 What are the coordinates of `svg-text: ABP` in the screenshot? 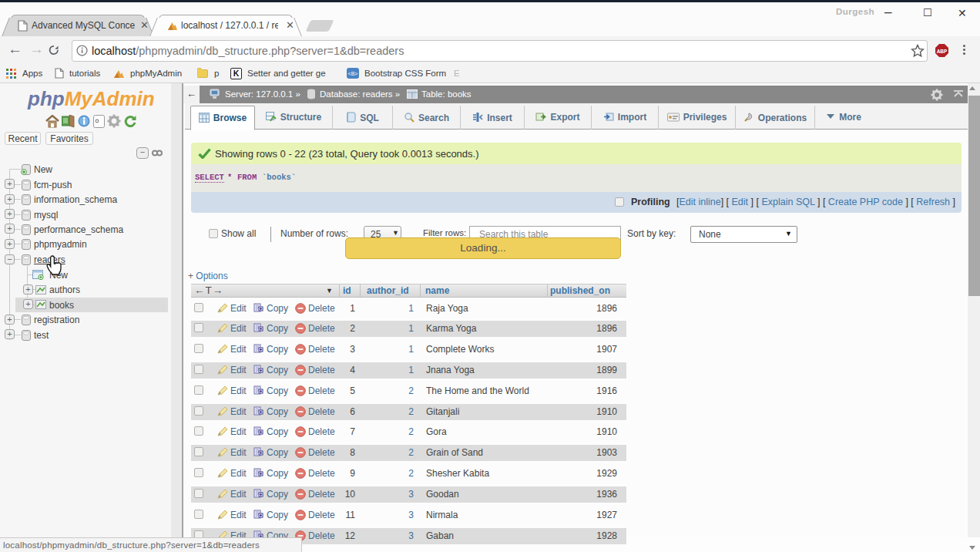 It's located at (942, 51).